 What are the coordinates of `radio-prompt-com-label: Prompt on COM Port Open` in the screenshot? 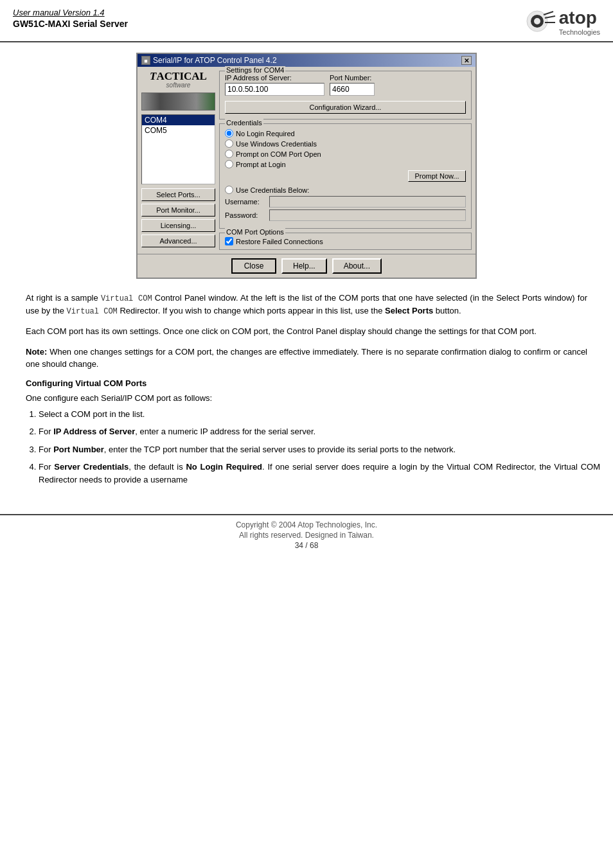 It's located at (279, 154).